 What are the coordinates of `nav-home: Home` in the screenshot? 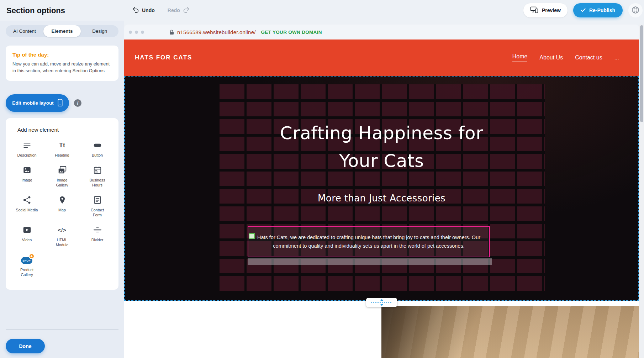 It's located at (520, 58).